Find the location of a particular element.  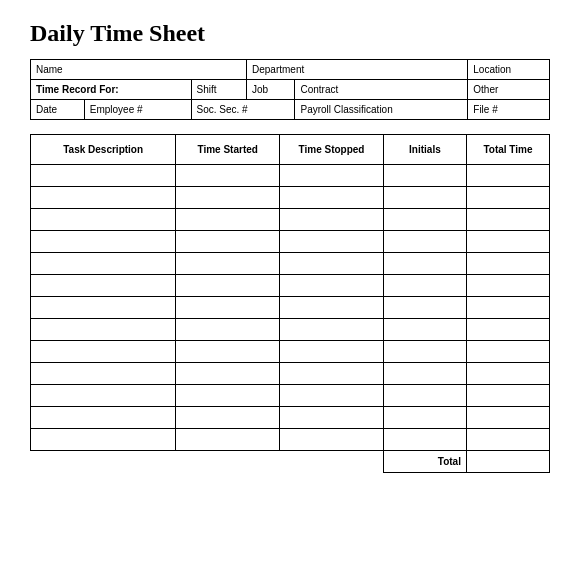

time-started-header: Time Started is located at coordinates (228, 150).